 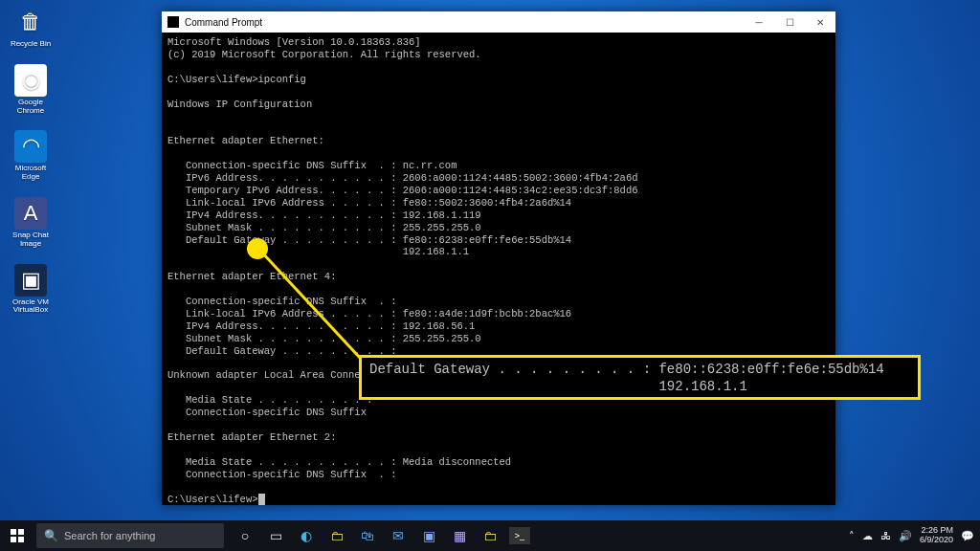 What do you see at coordinates (759, 22) in the screenshot?
I see `minimize-button: ─` at bounding box center [759, 22].